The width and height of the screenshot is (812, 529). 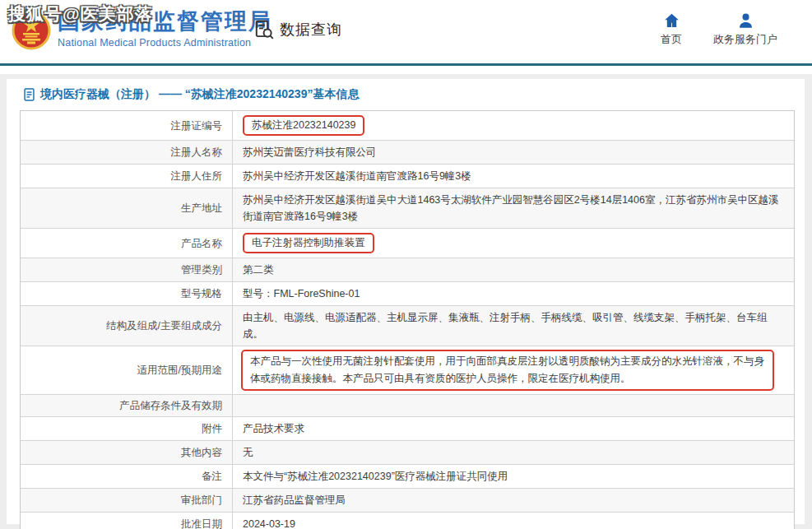 I want to click on row-value-cell: 由主机、电源线、电源适配器、主机显示屏、集液瓶、注射手柄、手柄线缆、吸引管、线缆…, so click(x=513, y=326).